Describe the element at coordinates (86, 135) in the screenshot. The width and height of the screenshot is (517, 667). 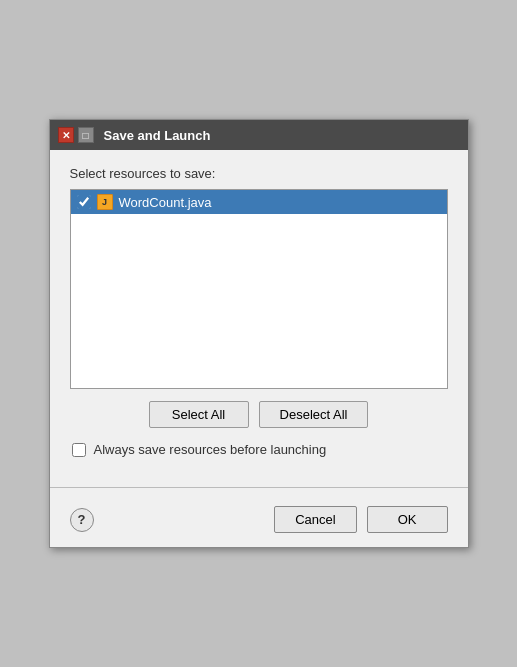
I see `minimize-button: □` at that location.